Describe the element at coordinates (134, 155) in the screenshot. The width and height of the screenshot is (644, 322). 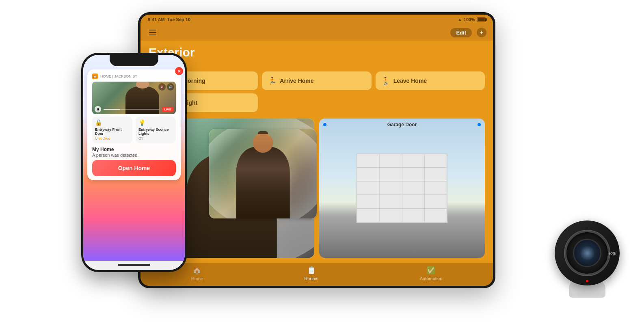
I see `notification-message: A person was detected.` at that location.